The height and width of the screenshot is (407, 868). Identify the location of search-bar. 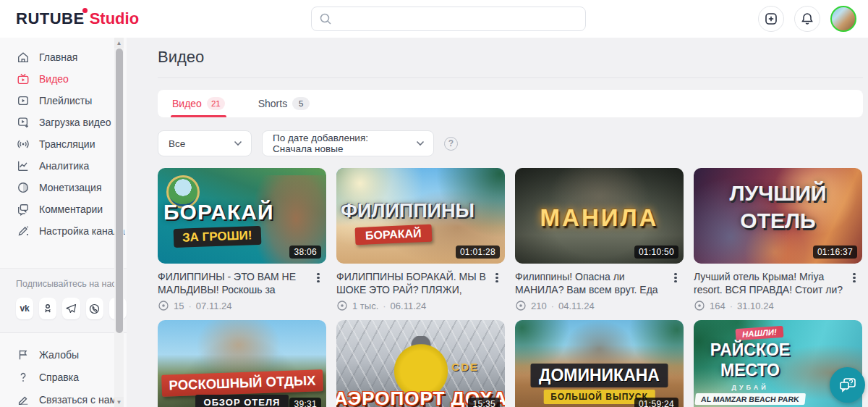
(448, 19).